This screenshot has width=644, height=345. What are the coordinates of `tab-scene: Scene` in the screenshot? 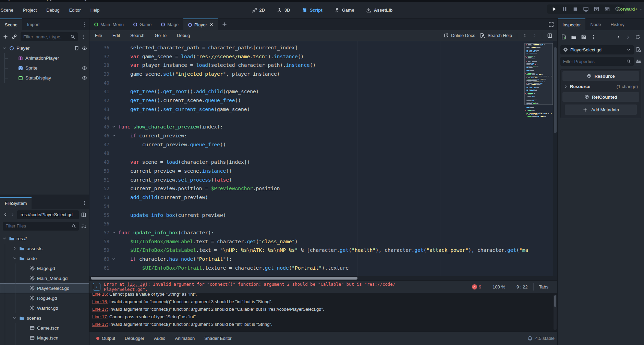 It's located at (11, 24).